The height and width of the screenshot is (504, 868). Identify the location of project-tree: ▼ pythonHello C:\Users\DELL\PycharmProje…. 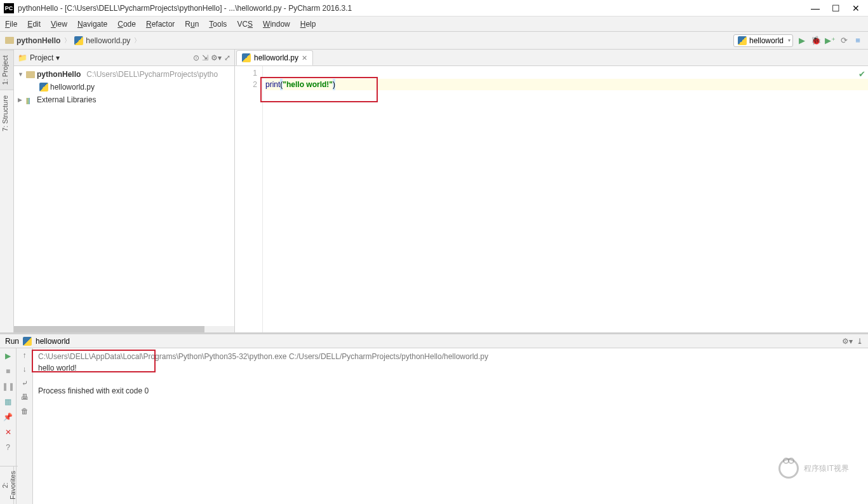
(124, 200).